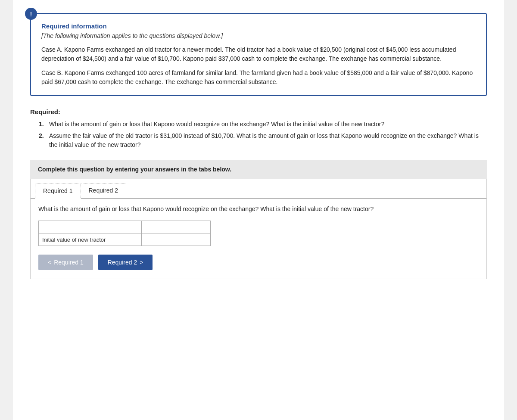 This screenshot has height=420, width=517. What do you see at coordinates (69, 262) in the screenshot?
I see `prev-button-label: Required 1` at bounding box center [69, 262].